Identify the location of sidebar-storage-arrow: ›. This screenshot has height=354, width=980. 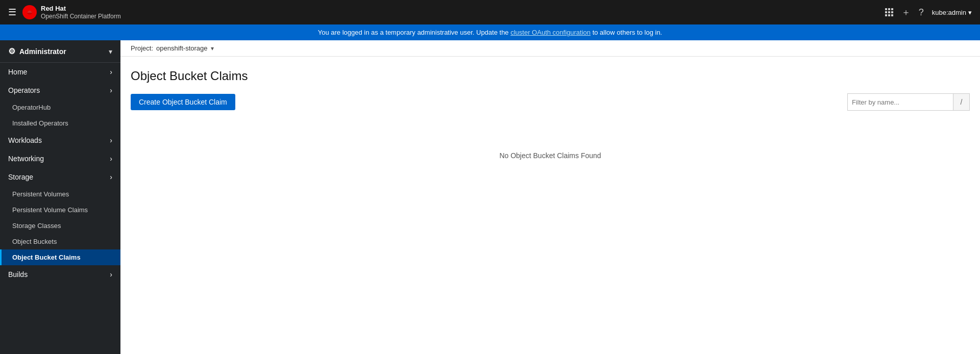
(111, 177).